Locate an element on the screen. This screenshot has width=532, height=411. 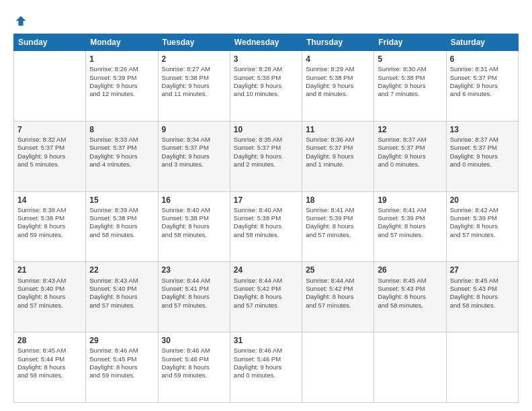
calendar-cell: 4Sunrise: 8:29 AM Sunset: 5:38 PM Daylig… is located at coordinates (339, 86).